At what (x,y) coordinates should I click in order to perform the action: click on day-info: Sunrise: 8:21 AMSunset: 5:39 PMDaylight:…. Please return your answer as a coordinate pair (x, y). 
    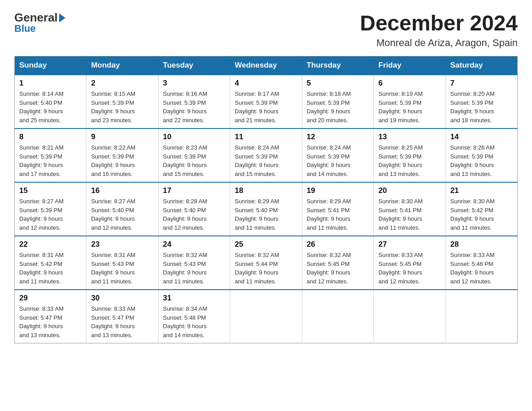
    Looking at the image, I should click on (50, 161).